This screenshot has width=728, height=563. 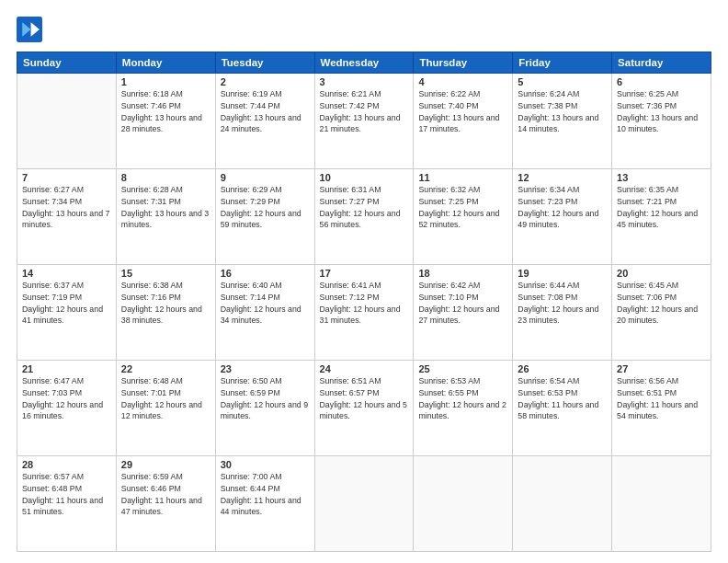 I want to click on day-info: Sunrise: 6:45 AM Sunset: 7:06 PM Dayligh…, so click(x=662, y=304).